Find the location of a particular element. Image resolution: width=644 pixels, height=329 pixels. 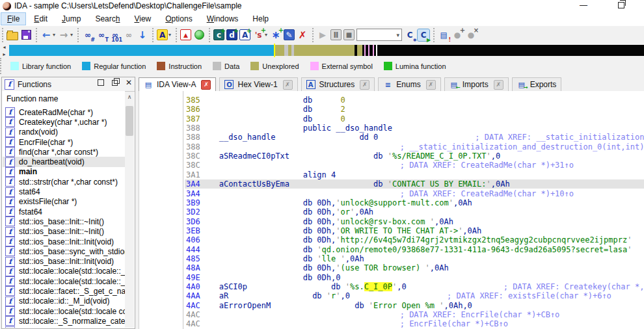

problems-icon: ▲ is located at coordinates (186, 35).